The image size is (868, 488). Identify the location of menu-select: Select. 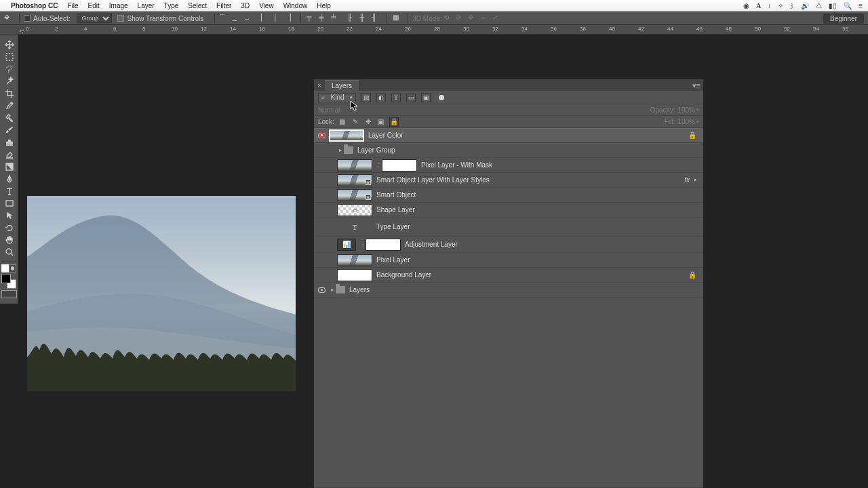
(197, 5).